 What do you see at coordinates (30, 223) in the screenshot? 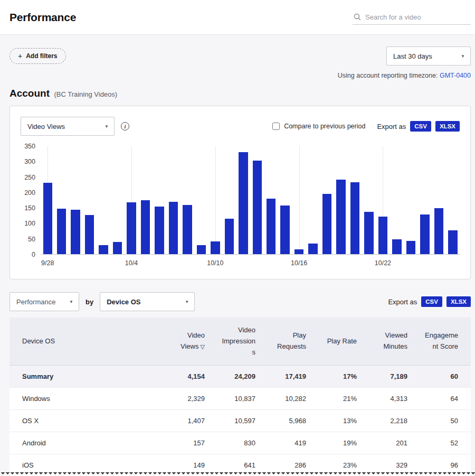
I see `y-tick-label: 100` at bounding box center [30, 223].